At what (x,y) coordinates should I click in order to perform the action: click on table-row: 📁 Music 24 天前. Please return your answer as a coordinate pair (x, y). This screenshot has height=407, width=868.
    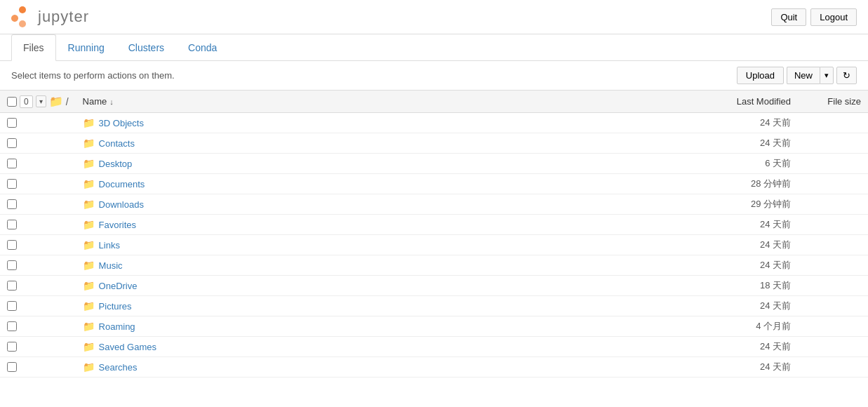
    Looking at the image, I should click on (434, 265).